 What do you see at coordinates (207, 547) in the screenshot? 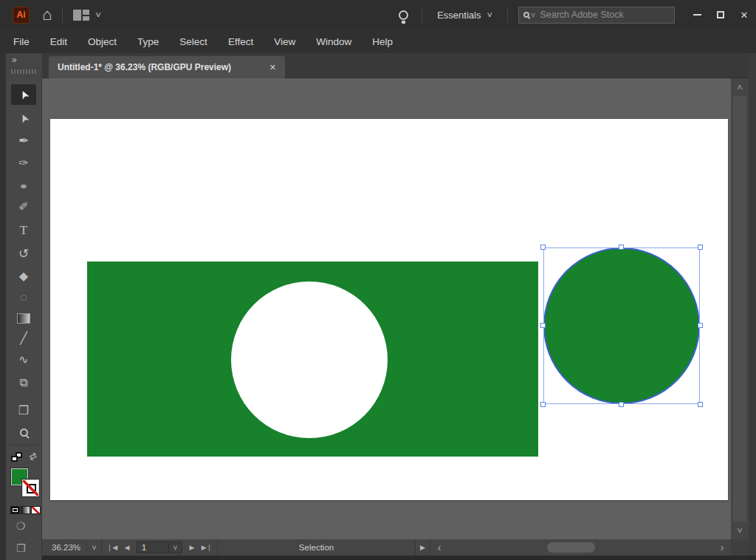
I see `last-artboard-button: ▶❘` at bounding box center [207, 547].